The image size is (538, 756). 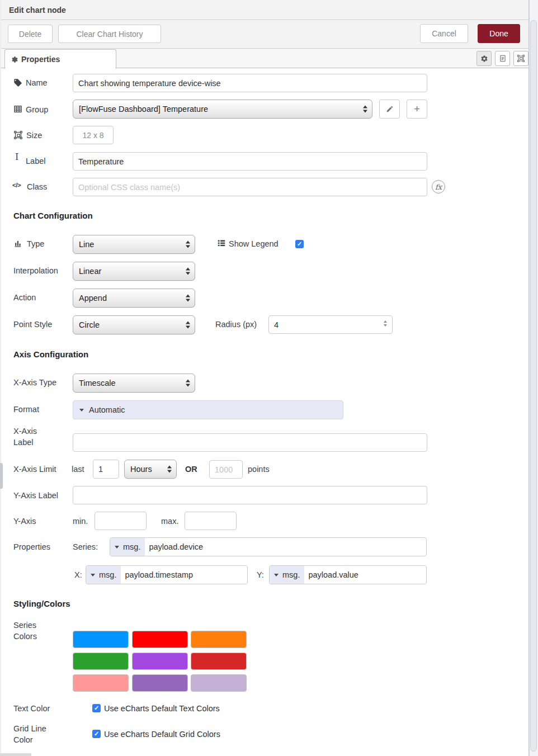 What do you see at coordinates (89, 325) in the screenshot?
I see `point-style-select-value: Circle` at bounding box center [89, 325].